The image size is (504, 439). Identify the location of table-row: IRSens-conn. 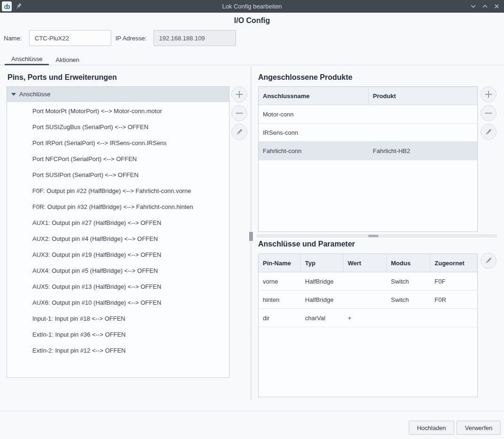
(368, 132).